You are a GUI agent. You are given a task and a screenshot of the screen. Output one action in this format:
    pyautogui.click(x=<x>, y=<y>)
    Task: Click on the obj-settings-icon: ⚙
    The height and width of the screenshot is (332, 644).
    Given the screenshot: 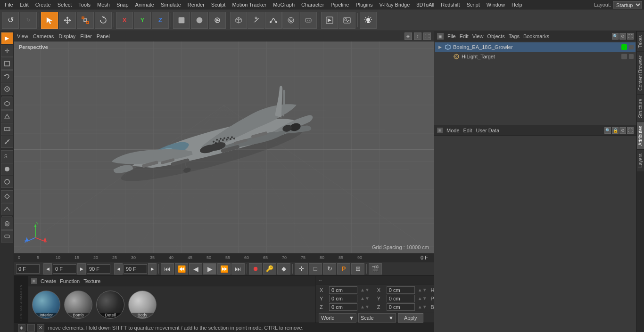 What is the action you would take?
    pyautogui.click(x=623, y=36)
    